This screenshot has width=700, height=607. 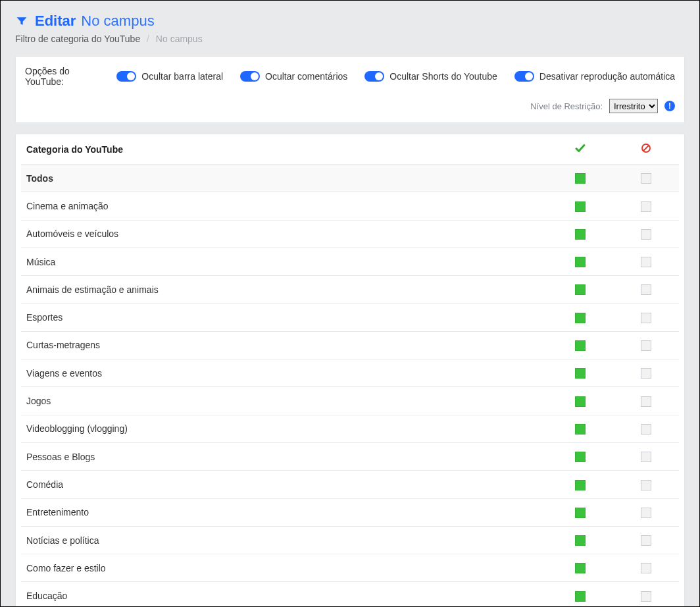 What do you see at coordinates (55, 21) in the screenshot?
I see `page-title-bold: Editar` at bounding box center [55, 21].